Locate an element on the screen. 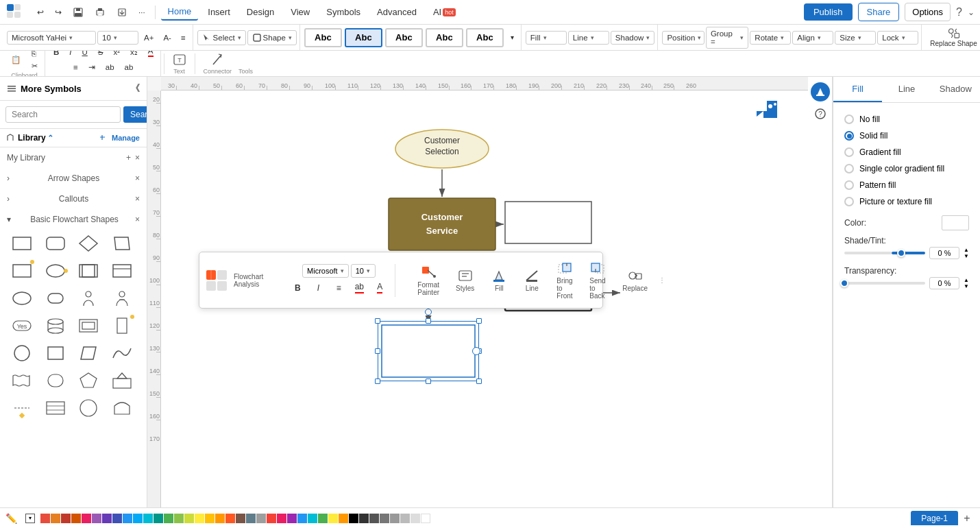 The image size is (980, 528). shape-rect3 is located at coordinates (122, 271).